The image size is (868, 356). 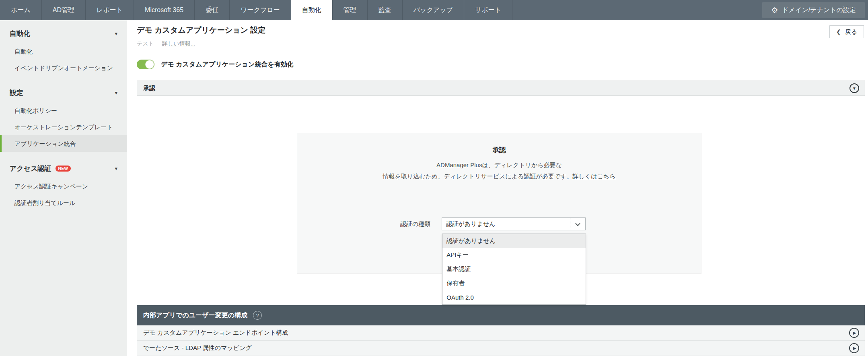 I want to click on endpoint-config-label: デモ カスタムアプリケーション エンドポイント構成, so click(x=216, y=333).